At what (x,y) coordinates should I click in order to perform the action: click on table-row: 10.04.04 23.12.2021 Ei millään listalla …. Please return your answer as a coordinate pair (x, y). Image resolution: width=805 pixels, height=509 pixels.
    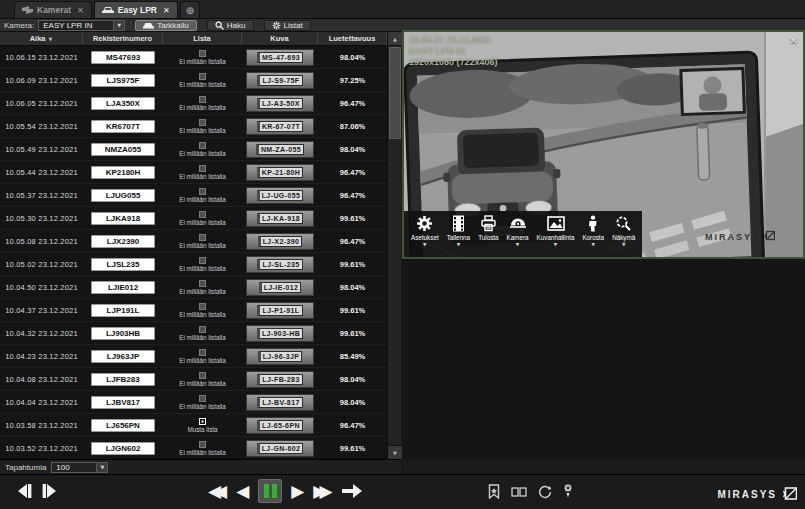
    Looking at the image, I should click on (194, 402).